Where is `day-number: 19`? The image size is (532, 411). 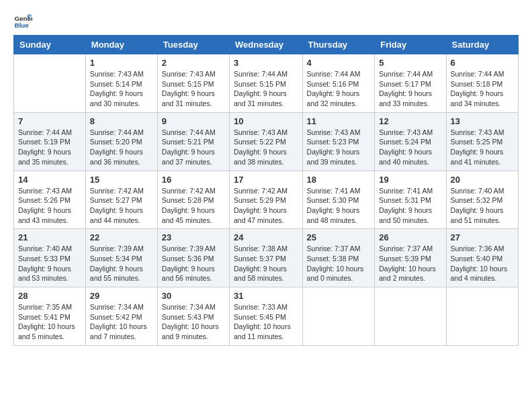
day-number: 19 is located at coordinates (410, 180).